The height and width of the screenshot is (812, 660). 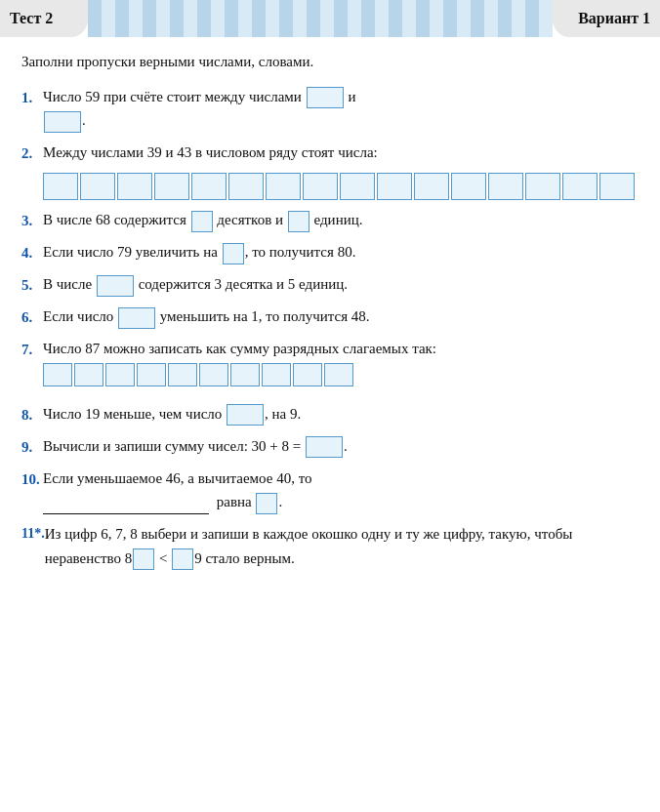 I want to click on q9-answer-box, so click(x=324, y=447).